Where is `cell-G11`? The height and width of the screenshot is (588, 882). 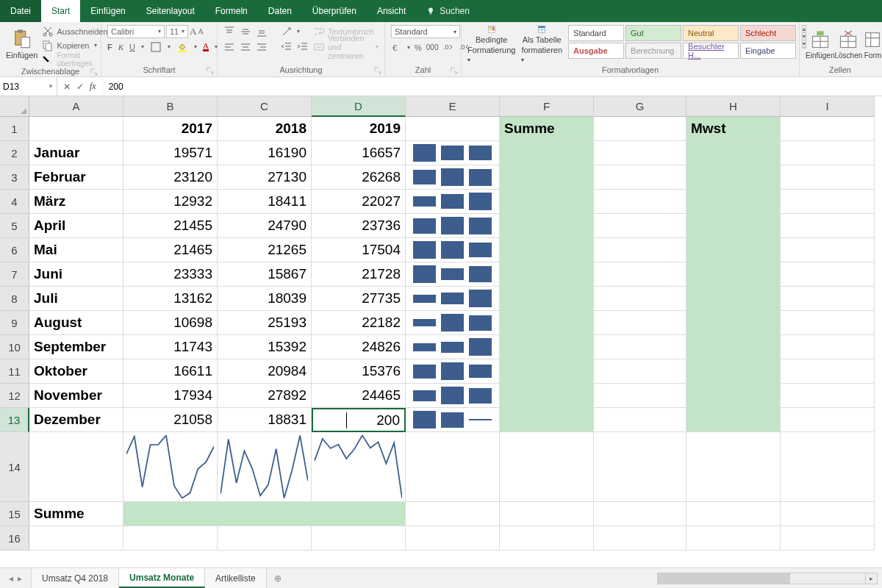 cell-G11 is located at coordinates (640, 372).